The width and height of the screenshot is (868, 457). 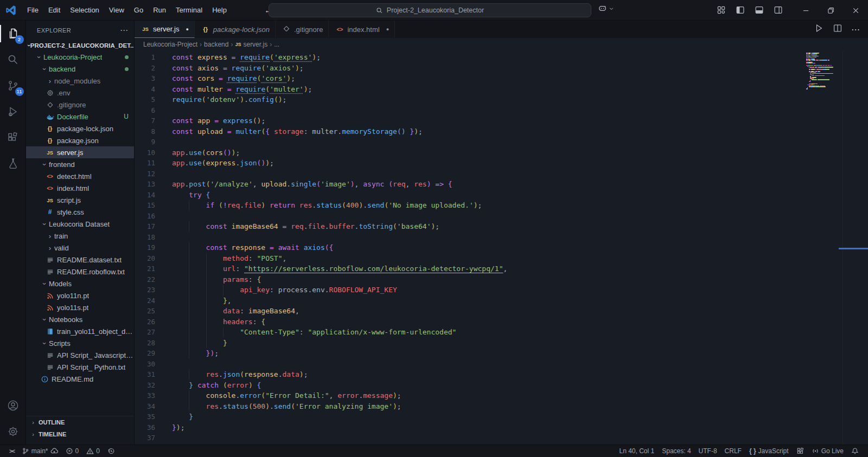 What do you see at coordinates (769, 451) in the screenshot?
I see `language-mode: { }JavaScript` at bounding box center [769, 451].